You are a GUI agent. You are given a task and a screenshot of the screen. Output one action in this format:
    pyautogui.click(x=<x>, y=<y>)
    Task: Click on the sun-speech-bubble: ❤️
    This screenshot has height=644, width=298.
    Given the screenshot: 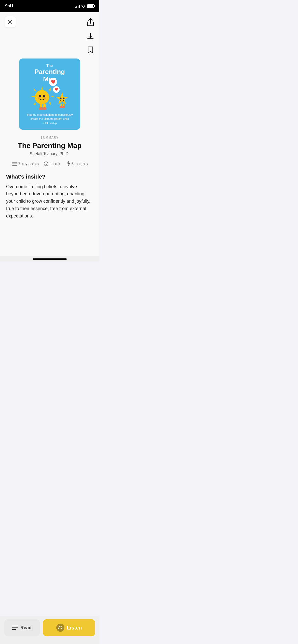 What is the action you would take?
    pyautogui.click(x=53, y=82)
    